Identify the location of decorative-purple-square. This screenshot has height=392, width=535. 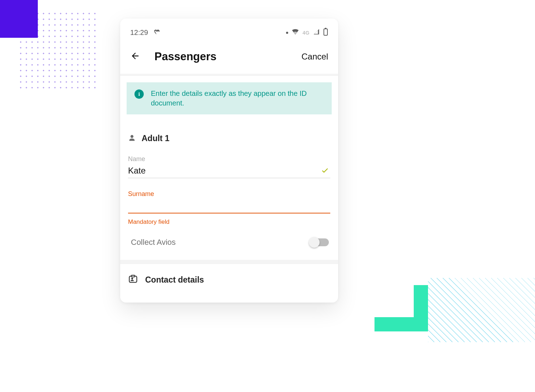
(19, 19).